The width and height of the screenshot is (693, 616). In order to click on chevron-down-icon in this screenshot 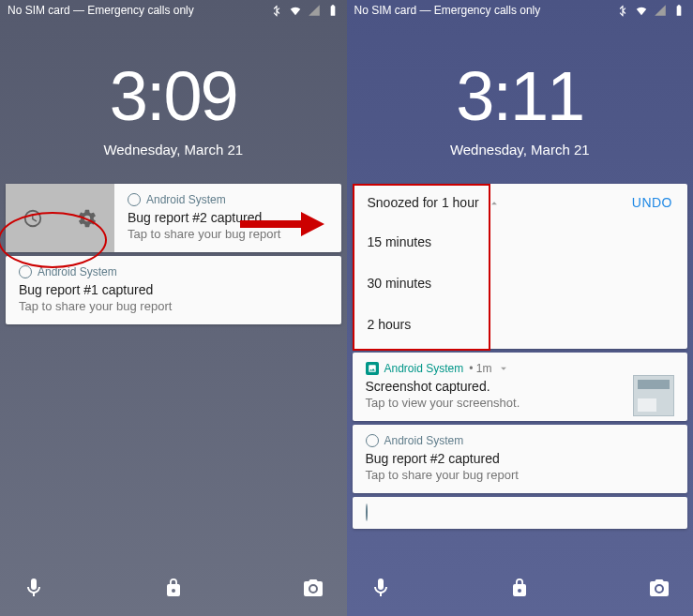, I will do `click(504, 368)`.